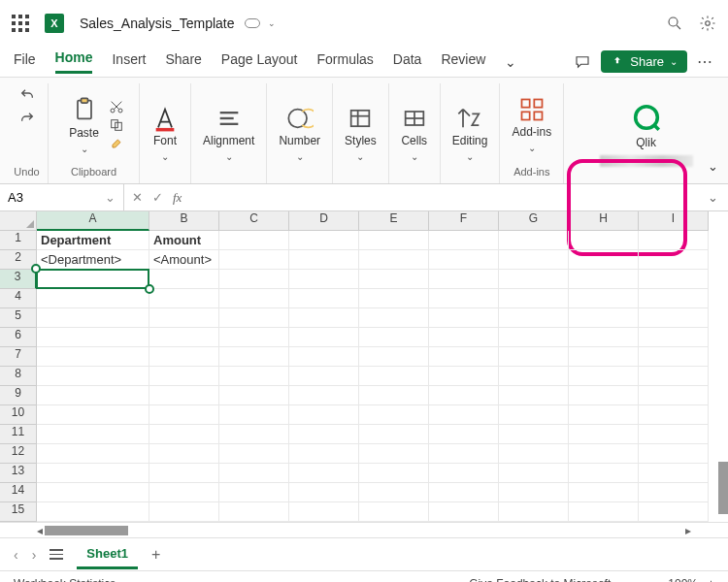 This screenshot has height=582, width=728. Describe the element at coordinates (165, 134) in the screenshot. I see `font-button: Font` at that location.